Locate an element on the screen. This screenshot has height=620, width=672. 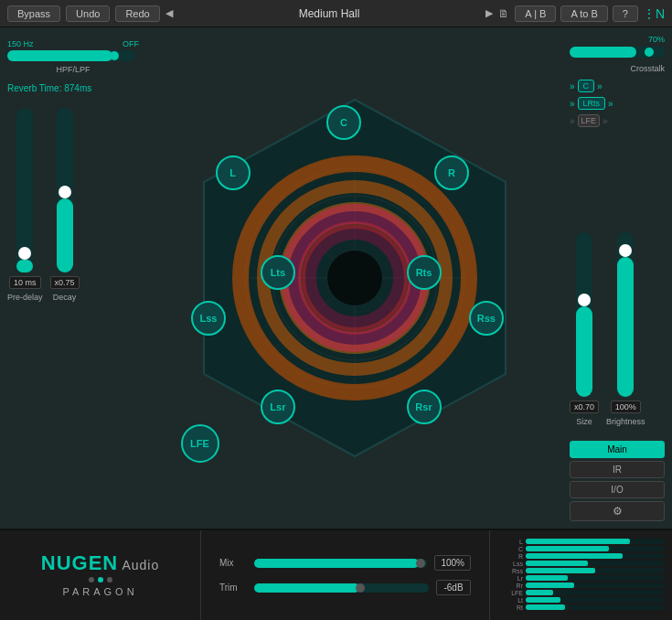
meter-label-C: C is located at coordinates (510, 549).